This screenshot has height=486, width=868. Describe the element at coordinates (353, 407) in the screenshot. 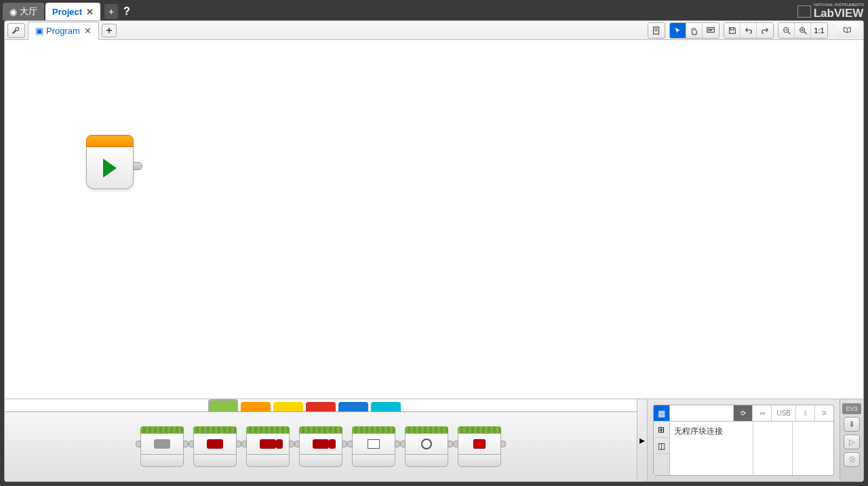

I see `category-advanced` at that location.